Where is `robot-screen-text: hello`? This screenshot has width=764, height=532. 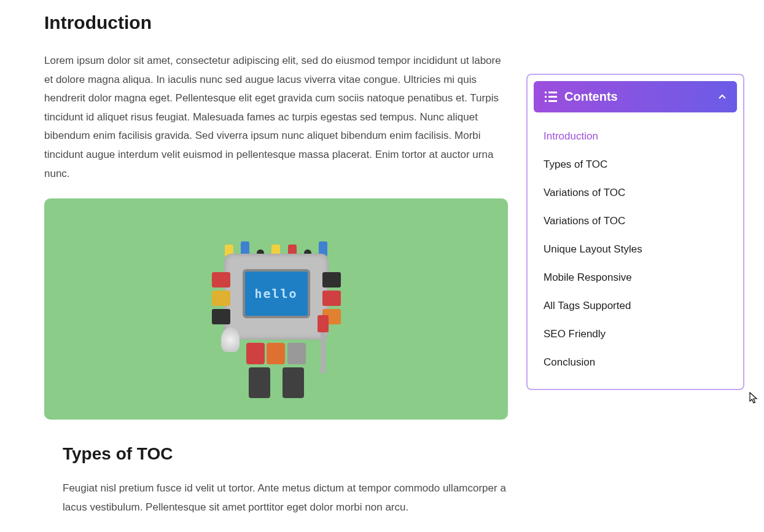
robot-screen-text: hello is located at coordinates (276, 294).